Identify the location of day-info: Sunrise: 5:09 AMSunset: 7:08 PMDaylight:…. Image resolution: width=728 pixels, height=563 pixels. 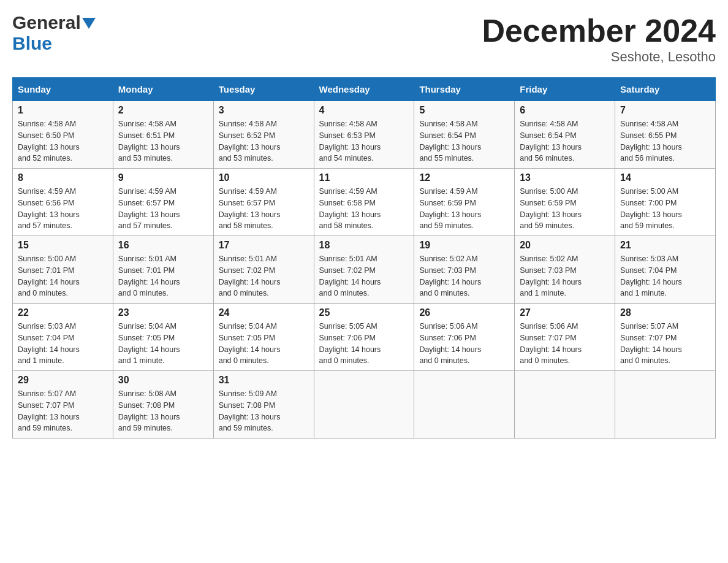
(264, 411).